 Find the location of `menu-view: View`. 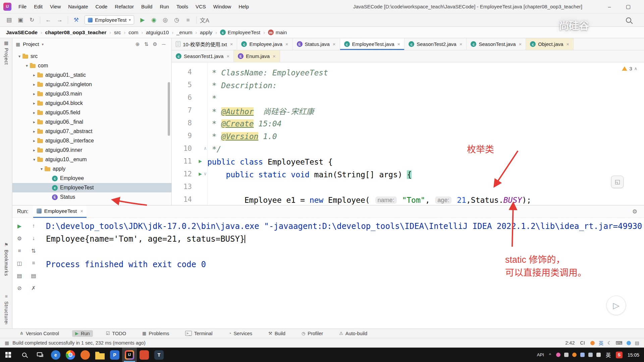

menu-view: View is located at coordinates (55, 7).